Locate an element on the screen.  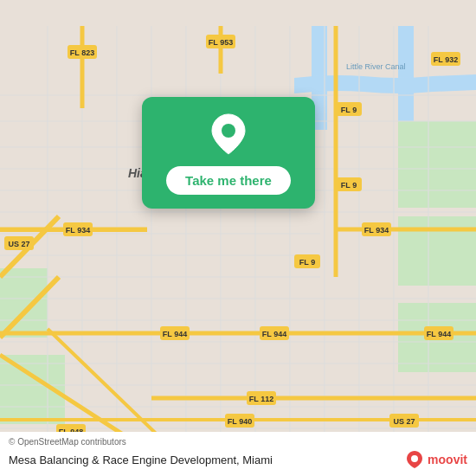
location-name: Mesa Balancing & Race Engine Development… is located at coordinates (140, 460).